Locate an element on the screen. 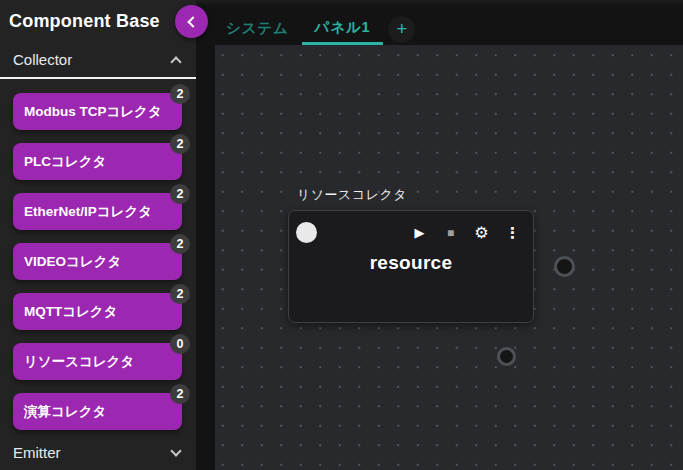 This screenshot has width=683, height=470. component-ethernet-ip-collector: EtherNet/IPコレクタ is located at coordinates (98, 212).